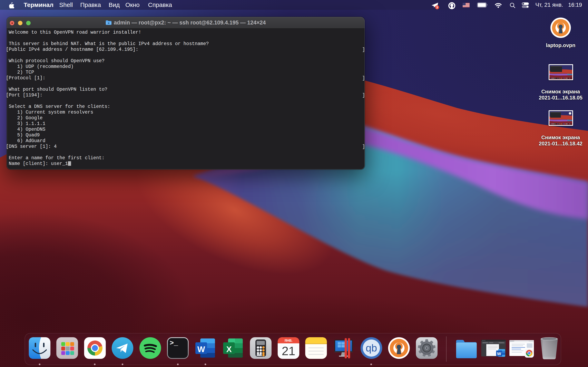 The image size is (588, 367). Describe the element at coordinates (288, 341) in the screenshot. I see `svg-text: ЯНВ.` at that location.